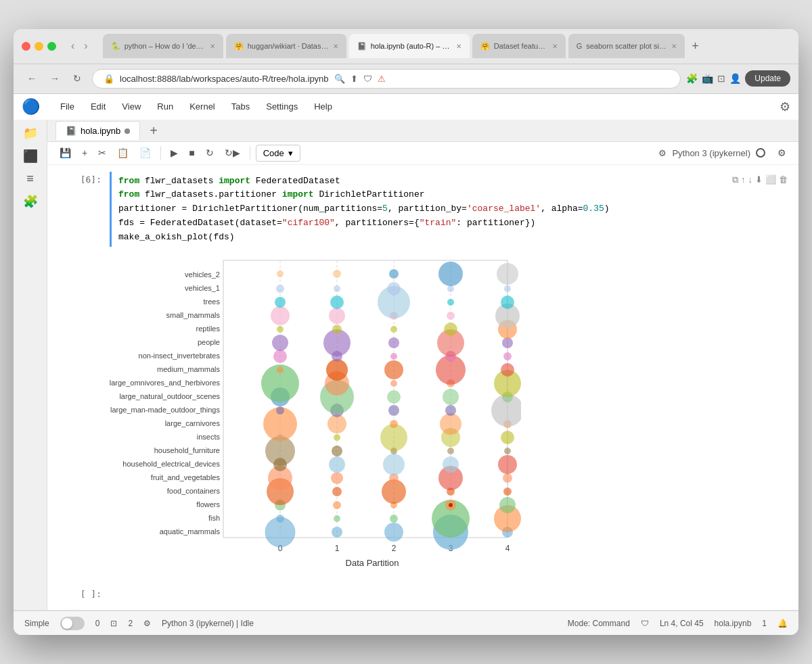  I want to click on cell-type-label: Code, so click(273, 153).